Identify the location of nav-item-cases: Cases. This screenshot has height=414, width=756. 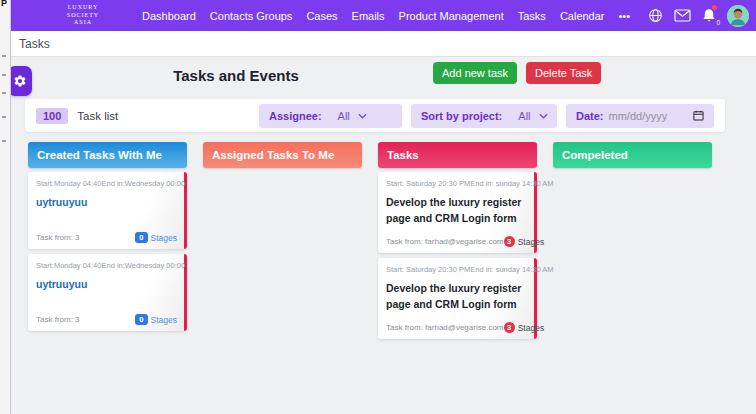
(322, 16).